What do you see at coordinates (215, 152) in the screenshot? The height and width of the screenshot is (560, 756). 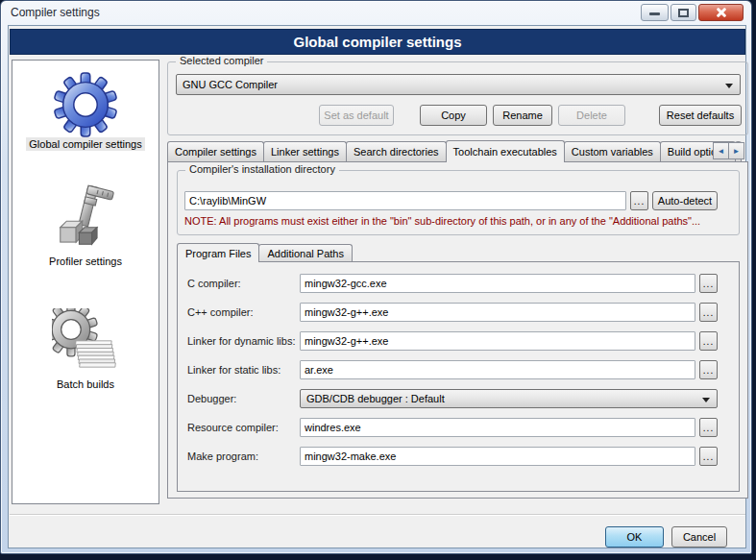 I see `tab-compiler-settings: Compiler settings` at bounding box center [215, 152].